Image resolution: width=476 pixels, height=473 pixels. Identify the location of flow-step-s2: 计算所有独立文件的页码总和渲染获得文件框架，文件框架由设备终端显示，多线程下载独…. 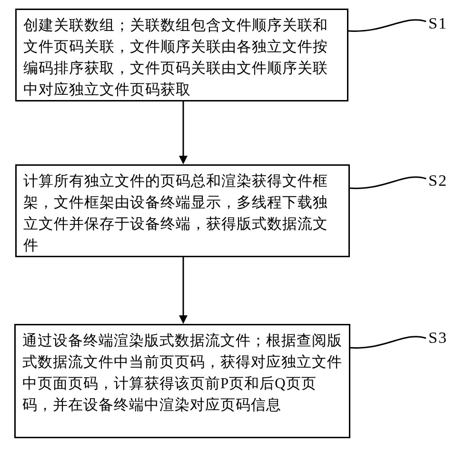
(183, 211).